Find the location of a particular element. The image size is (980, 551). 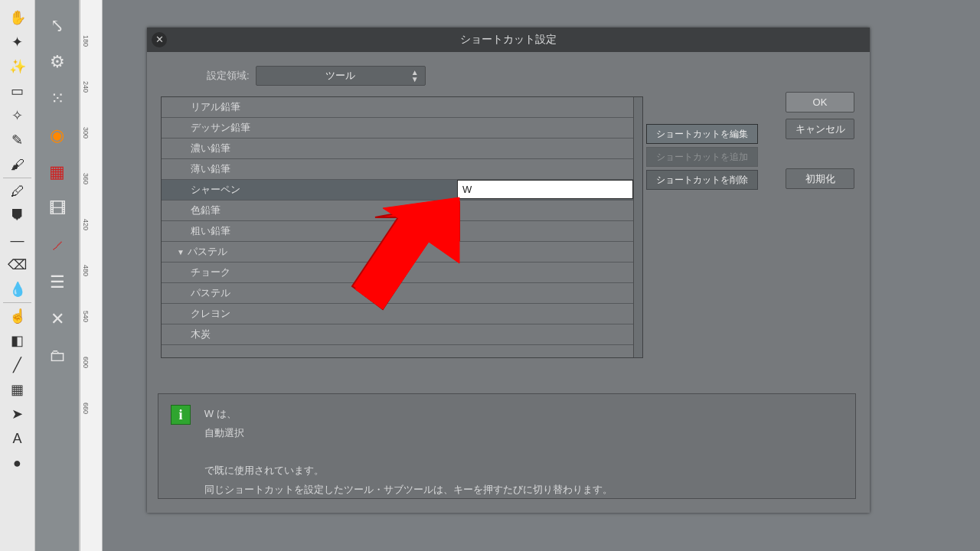

close-icon: ✕ is located at coordinates (159, 40).